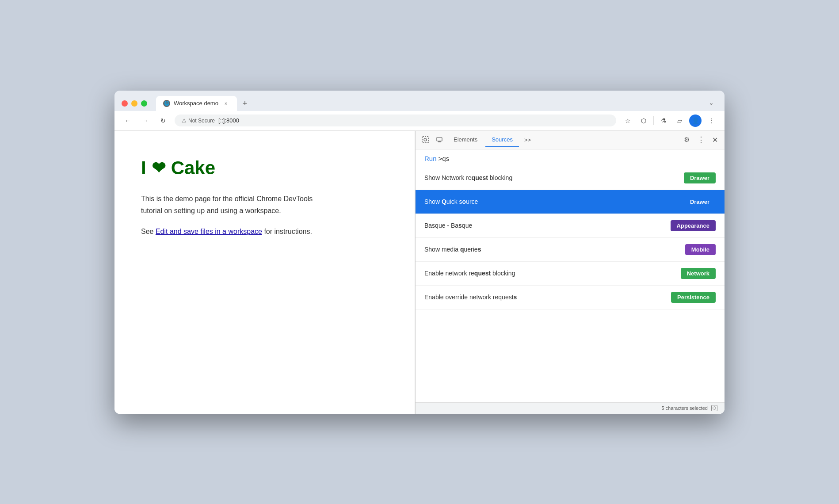 The image size is (839, 504). I want to click on paragraph-1: This is the demo page for the official C…, so click(234, 205).